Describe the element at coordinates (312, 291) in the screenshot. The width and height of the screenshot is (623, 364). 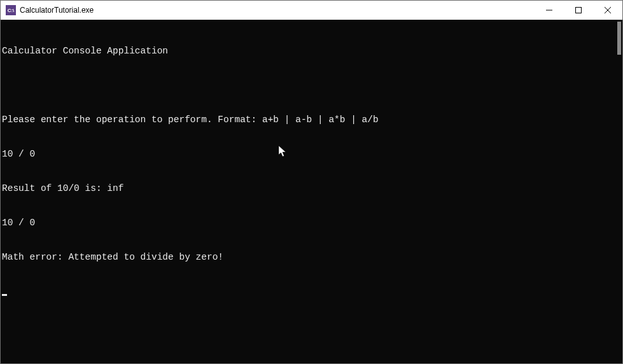
I see `console-cursor-line` at that location.